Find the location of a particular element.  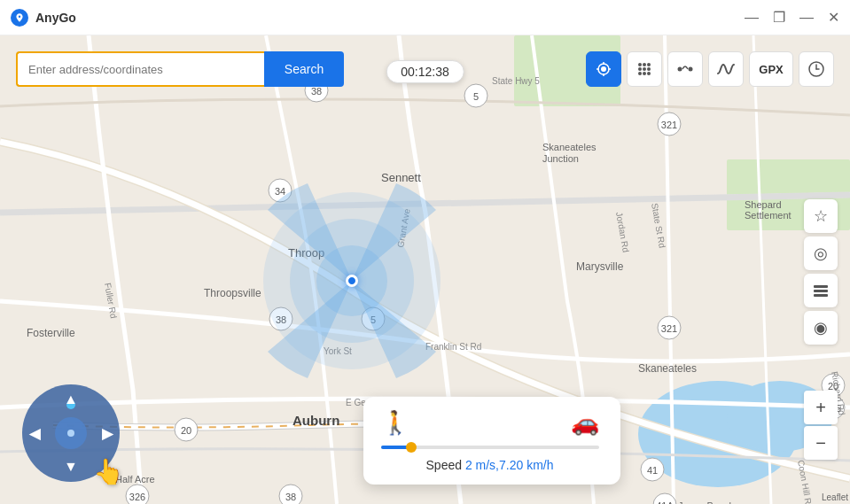

speed-slider is located at coordinates (490, 447).